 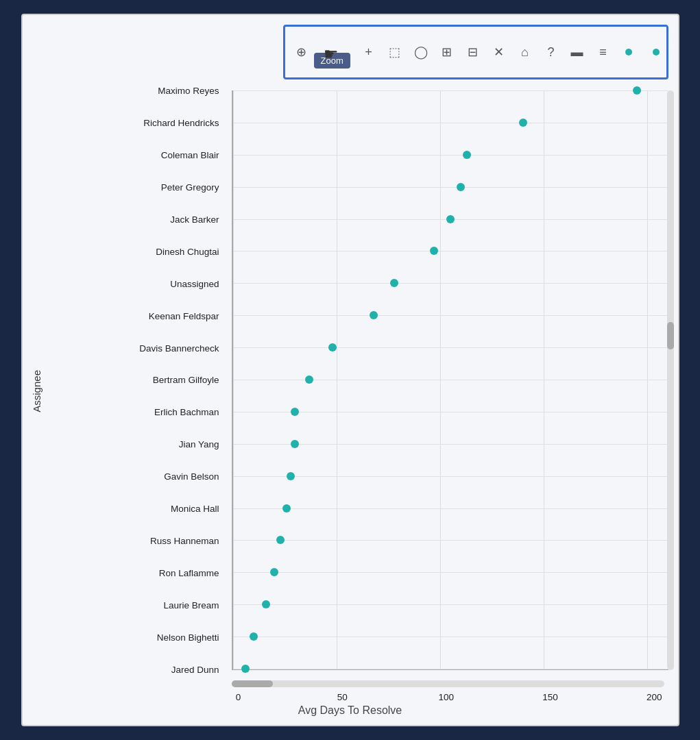 What do you see at coordinates (134, 219) in the screenshot?
I see `y-label: Jack Barker` at bounding box center [134, 219].